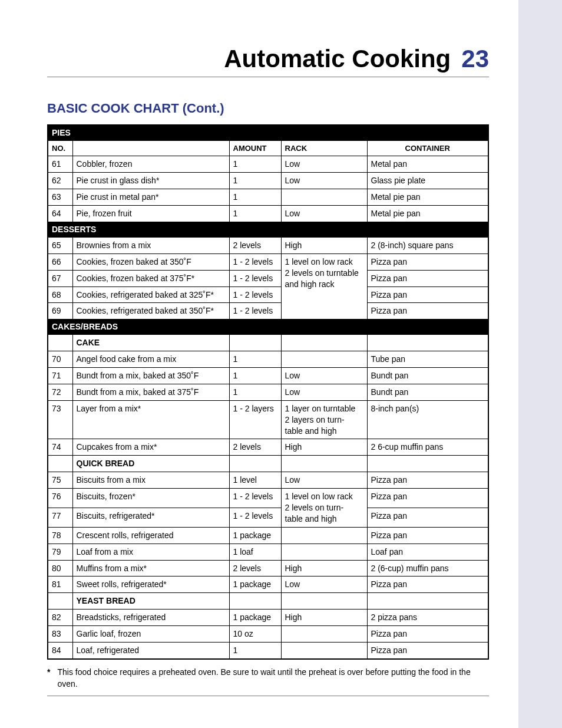 The width and height of the screenshot is (562, 728). I want to click on table-row: 71Bundt from a mix, baked at 350˚F1LowBu…, so click(268, 376).